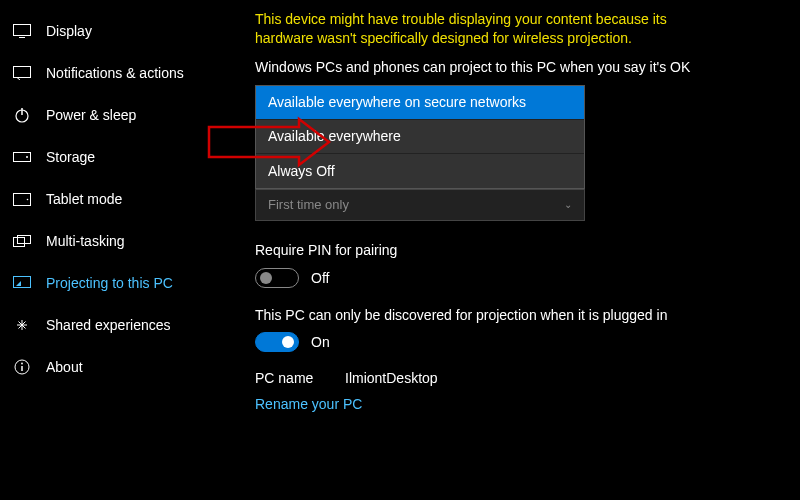 Image resolution: width=800 pixels, height=500 pixels. What do you see at coordinates (277, 342) in the screenshot?
I see `discover-toggle` at bounding box center [277, 342].